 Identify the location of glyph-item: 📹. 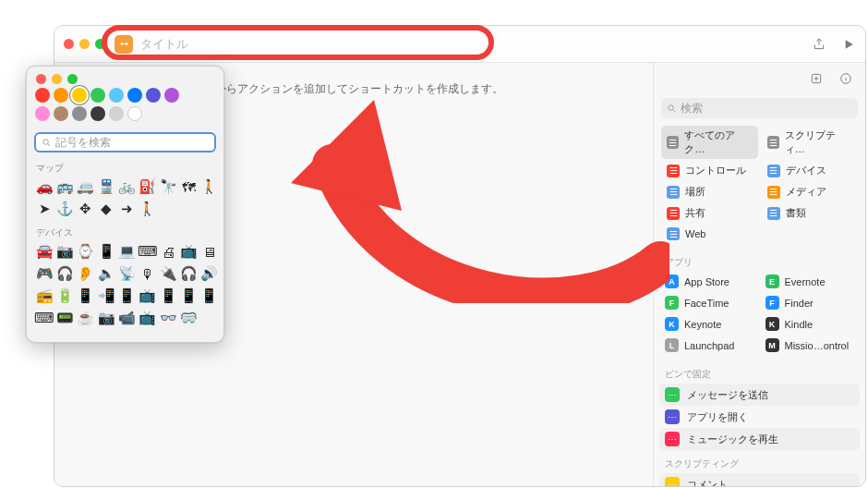
(127, 318).